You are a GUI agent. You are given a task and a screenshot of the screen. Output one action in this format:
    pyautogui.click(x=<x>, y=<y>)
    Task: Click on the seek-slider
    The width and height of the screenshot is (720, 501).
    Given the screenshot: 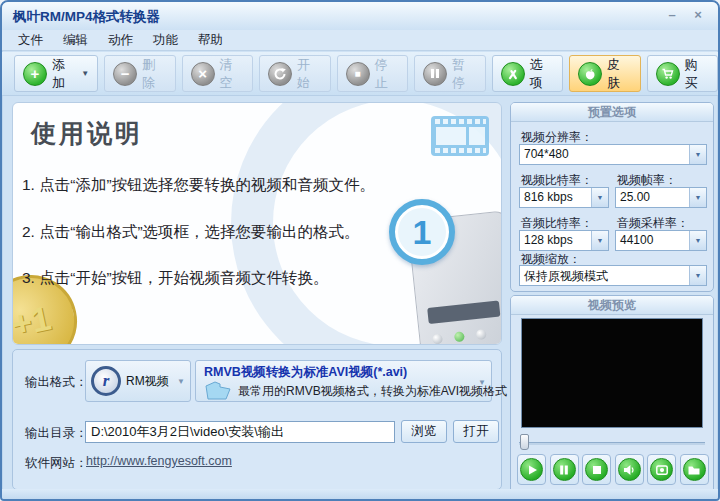 What is the action you would take?
    pyautogui.click(x=612, y=443)
    